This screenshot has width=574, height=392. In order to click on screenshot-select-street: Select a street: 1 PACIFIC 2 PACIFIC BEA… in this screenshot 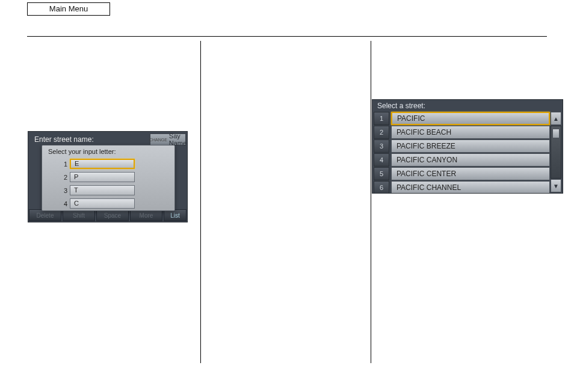, I will do `click(468, 147)`.